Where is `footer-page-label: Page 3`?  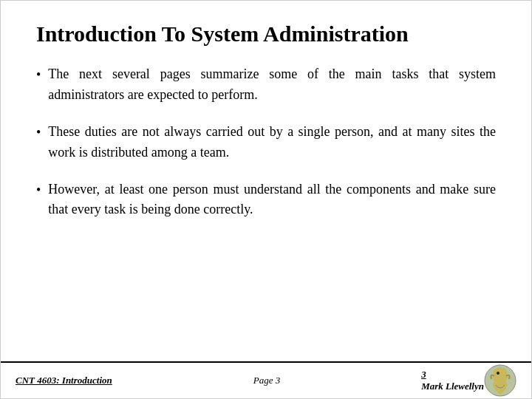 footer-page-label: Page 3 is located at coordinates (267, 381).